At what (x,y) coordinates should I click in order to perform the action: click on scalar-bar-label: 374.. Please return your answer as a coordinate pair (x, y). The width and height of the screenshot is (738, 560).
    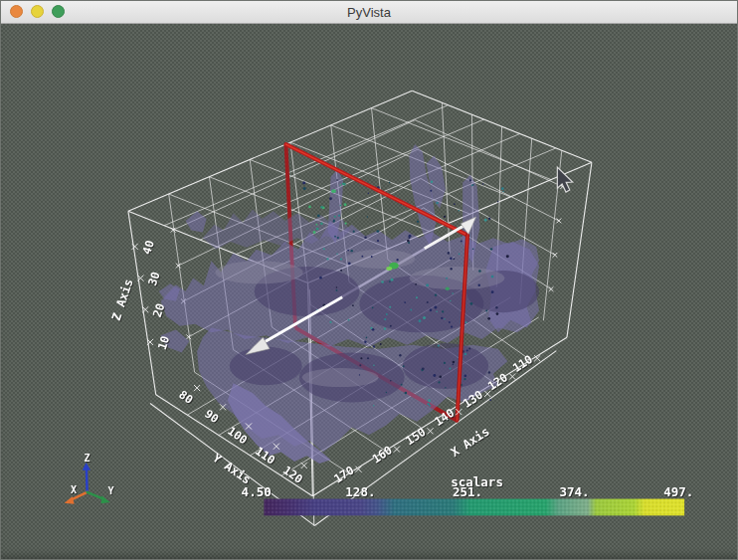
    Looking at the image, I should click on (575, 491).